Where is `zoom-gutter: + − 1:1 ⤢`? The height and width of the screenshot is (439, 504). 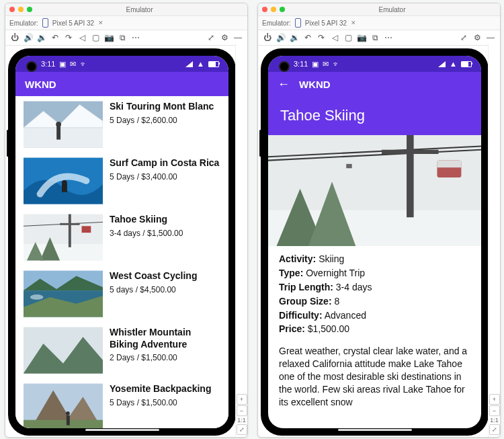 zoom-gutter: + − 1:1 ⤢ is located at coordinates (494, 241).